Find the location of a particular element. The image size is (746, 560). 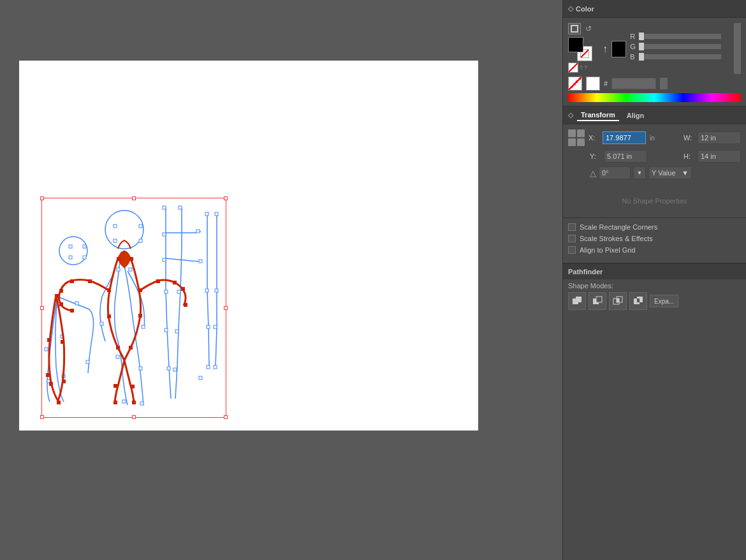

minus-front-btn is located at coordinates (597, 301).